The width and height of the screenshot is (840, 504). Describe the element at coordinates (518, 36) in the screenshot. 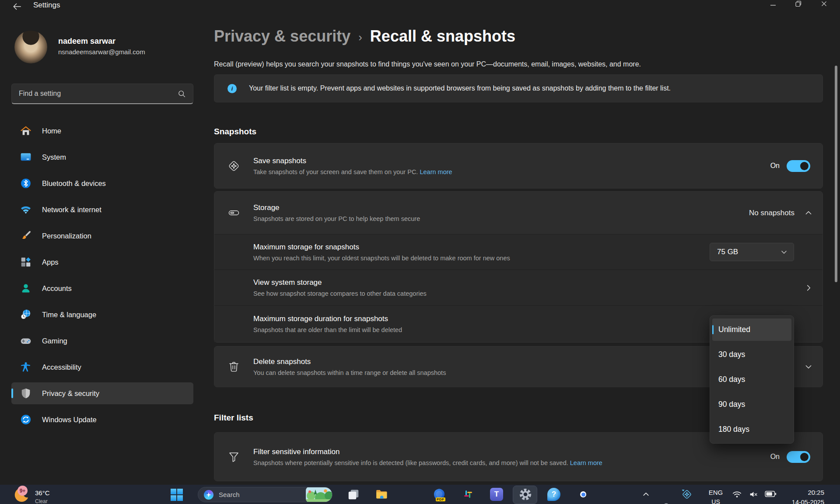

I see `breadcrumb: Privacy & security › Recall & snapshots` at that location.